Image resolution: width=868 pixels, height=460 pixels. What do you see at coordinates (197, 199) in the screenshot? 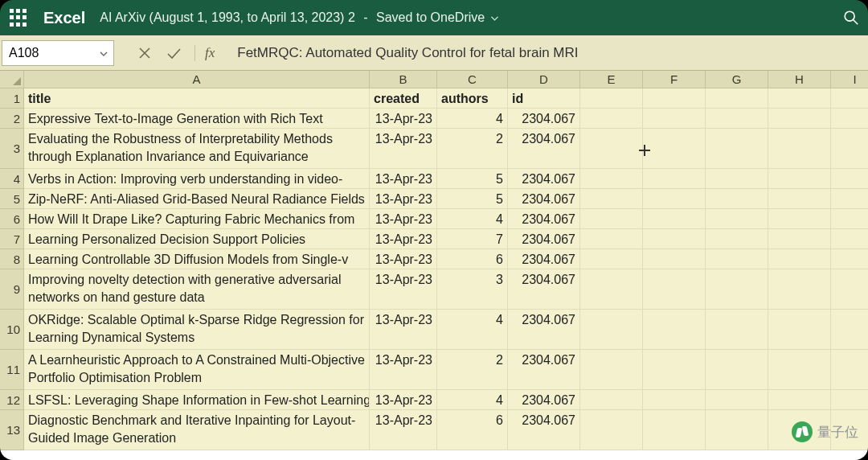
I see `cell: Zip-NeRF: Anti-Aliased Grid-Based Neural…` at bounding box center [197, 199].